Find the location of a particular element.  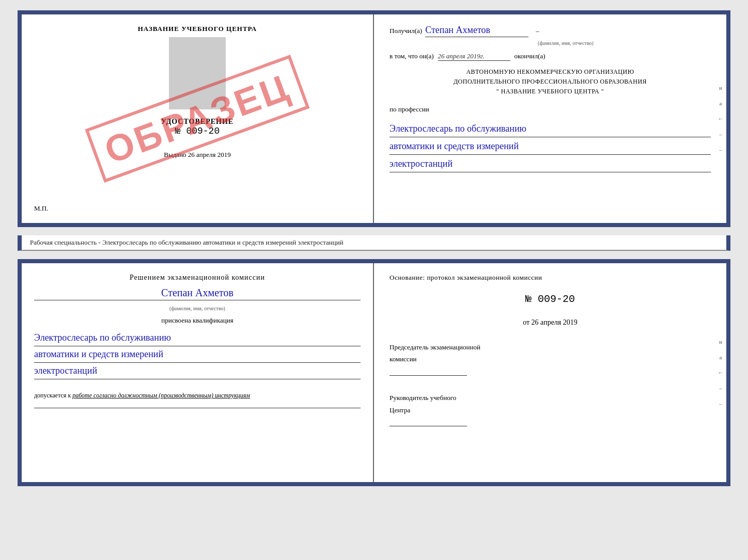

vydano-date: 26 апреля 2019 is located at coordinates (210, 155).